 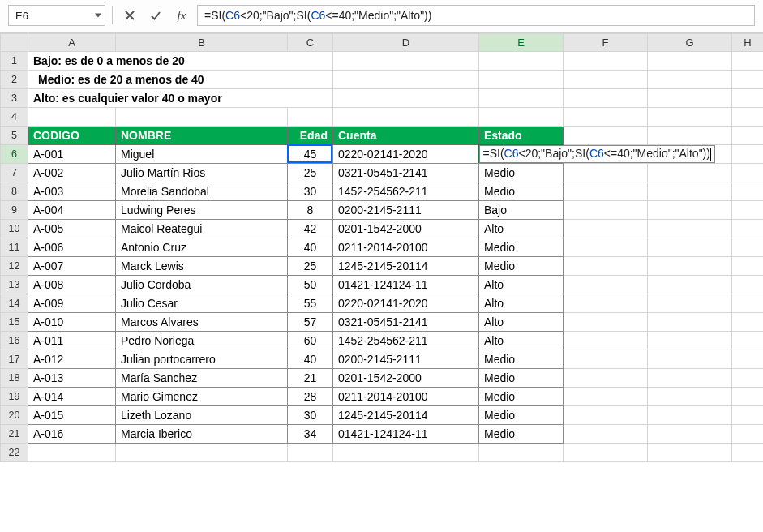 What do you see at coordinates (311, 415) in the screenshot?
I see `cell-edad: 30` at bounding box center [311, 415].